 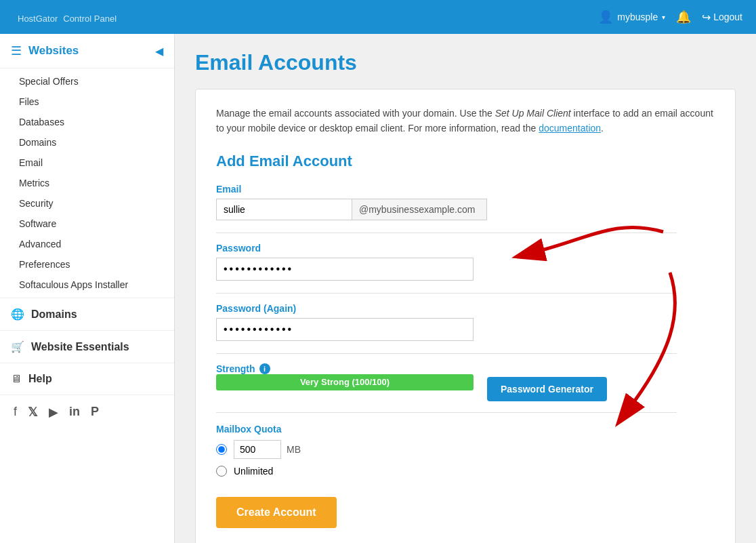 What do you see at coordinates (465, 121) in the screenshot?
I see `description: Manage the email accounts associated wit…` at bounding box center [465, 121].